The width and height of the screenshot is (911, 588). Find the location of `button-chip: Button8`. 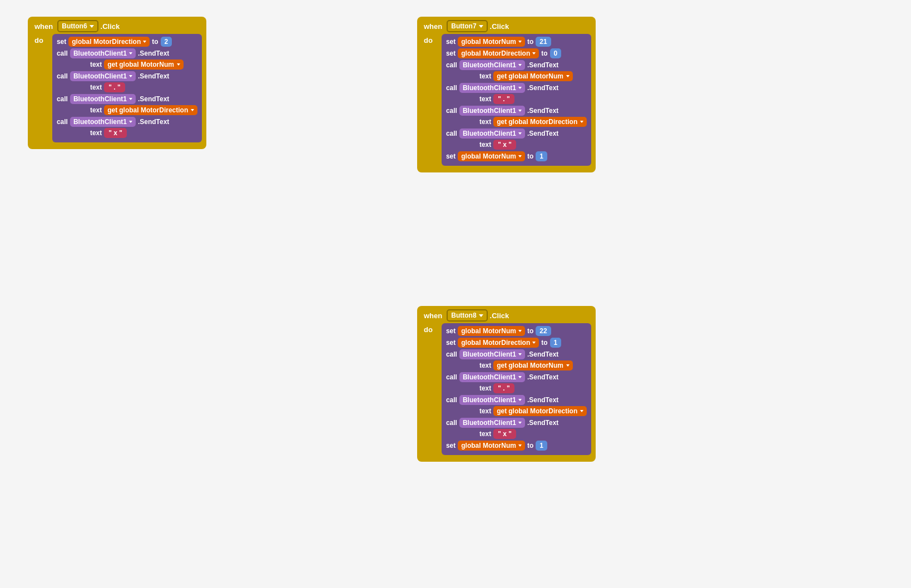

button-chip: Button8 is located at coordinates (467, 315).